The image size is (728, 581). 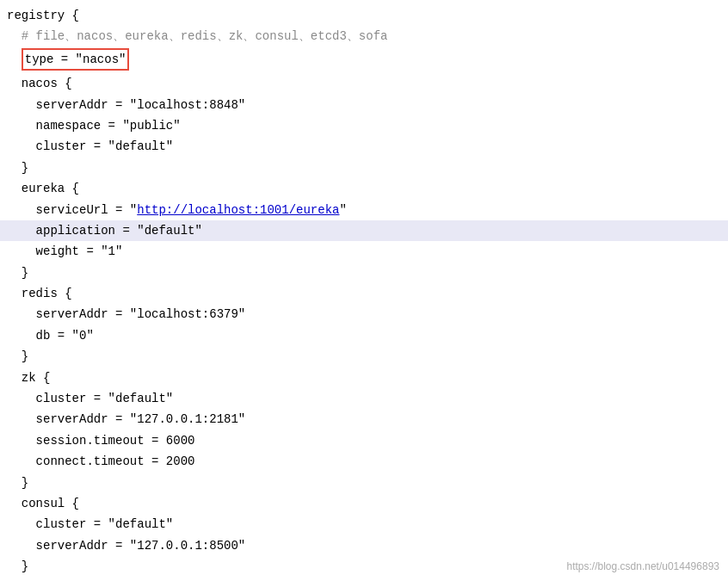 I want to click on code-line: serverAddr = "127.0.0.1:2181", so click(x=364, y=419).